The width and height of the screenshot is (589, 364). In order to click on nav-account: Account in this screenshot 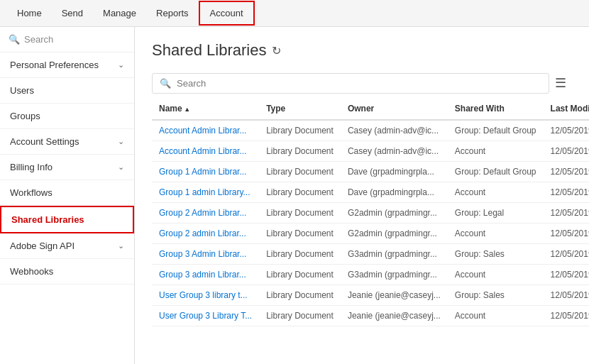, I will do `click(227, 13)`.